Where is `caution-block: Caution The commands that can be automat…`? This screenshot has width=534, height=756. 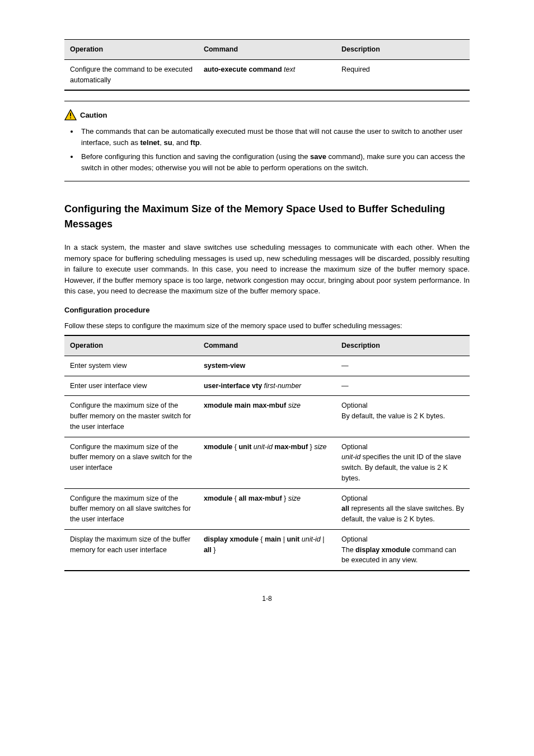
caution-block: Caution The commands that can be automat… is located at coordinates (267, 141).